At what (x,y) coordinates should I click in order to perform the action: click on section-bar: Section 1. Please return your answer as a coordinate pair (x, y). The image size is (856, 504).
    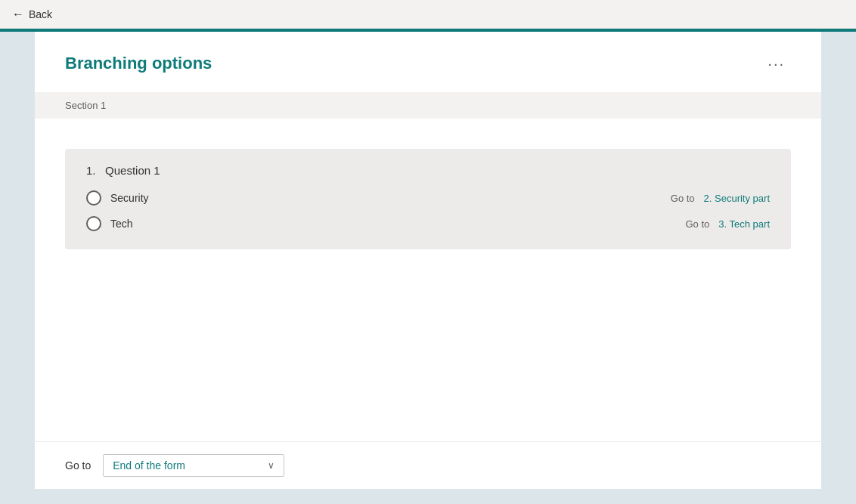
    Looking at the image, I should click on (428, 106).